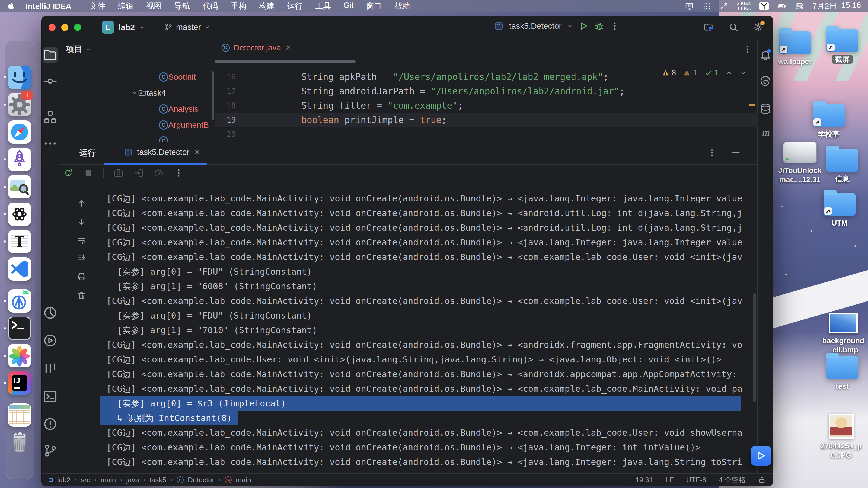 This screenshot has width=868, height=488. Describe the element at coordinates (182, 6) in the screenshot. I see `menu-item: 导航` at that location.